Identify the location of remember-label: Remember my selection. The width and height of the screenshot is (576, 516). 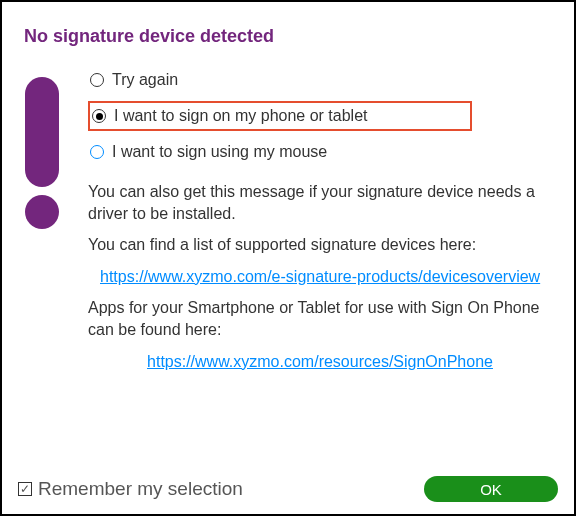
(140, 489).